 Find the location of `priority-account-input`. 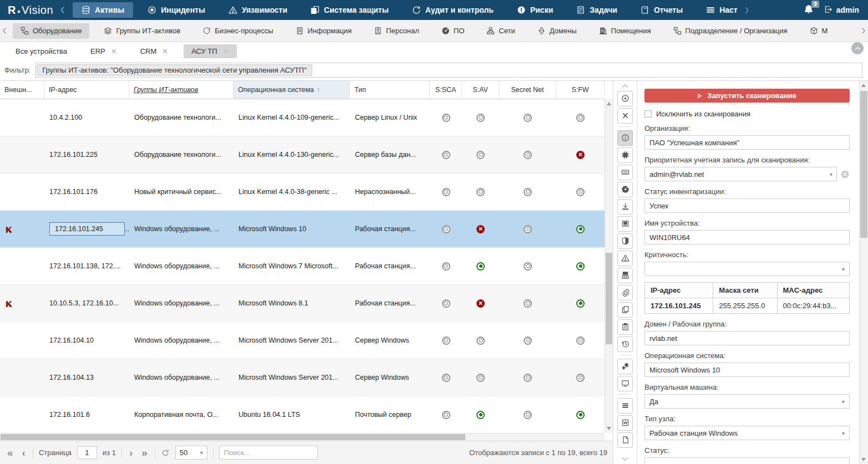

priority-account-input is located at coordinates (741, 174).